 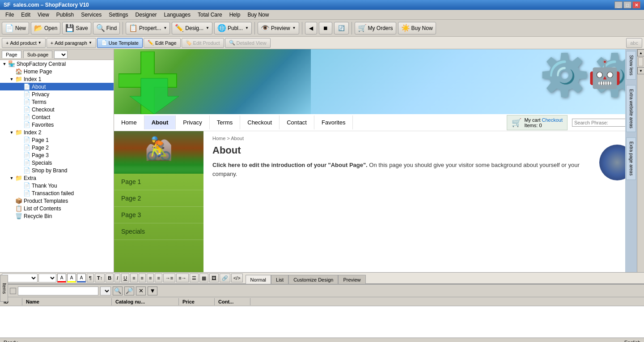 What do you see at coordinates (159, 199) in the screenshot?
I see `sidebar-page2: Page 2` at bounding box center [159, 199].